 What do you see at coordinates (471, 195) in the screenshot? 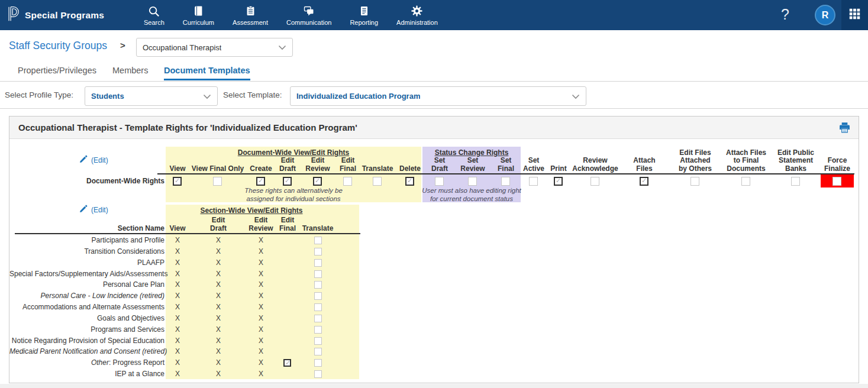
I see `status-note: User must also have editing right for cu…` at bounding box center [471, 195].